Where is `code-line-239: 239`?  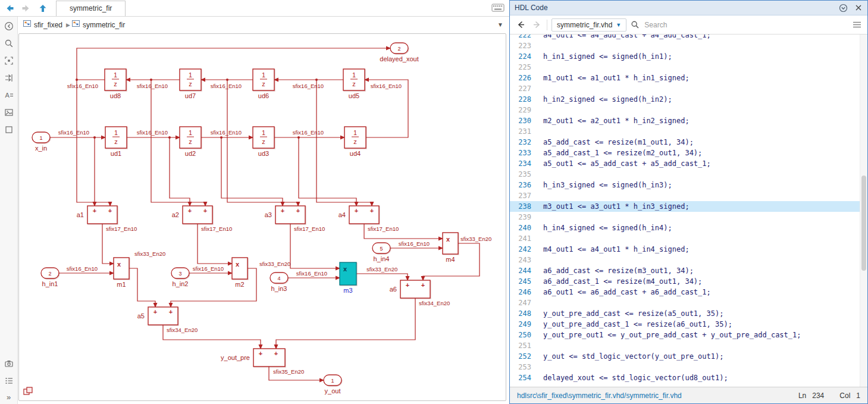
code-line-239: 239 is located at coordinates (689, 217).